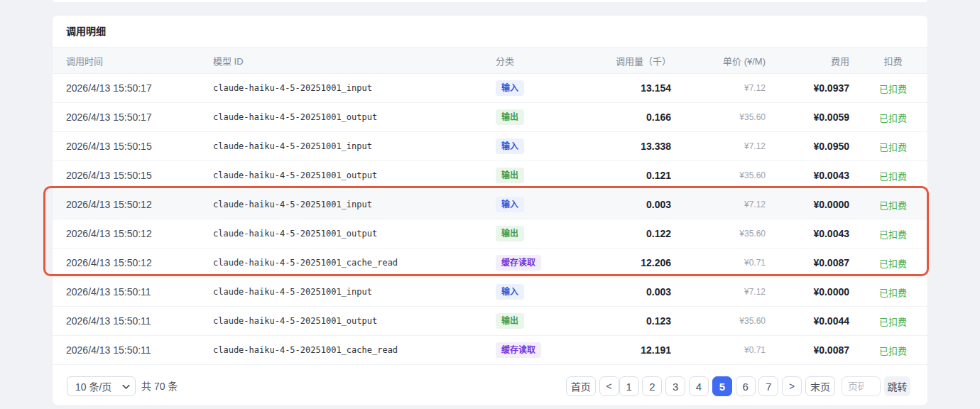 The image size is (980, 409). Describe the element at coordinates (675, 386) in the screenshot. I see `page-button-3: 3` at that location.